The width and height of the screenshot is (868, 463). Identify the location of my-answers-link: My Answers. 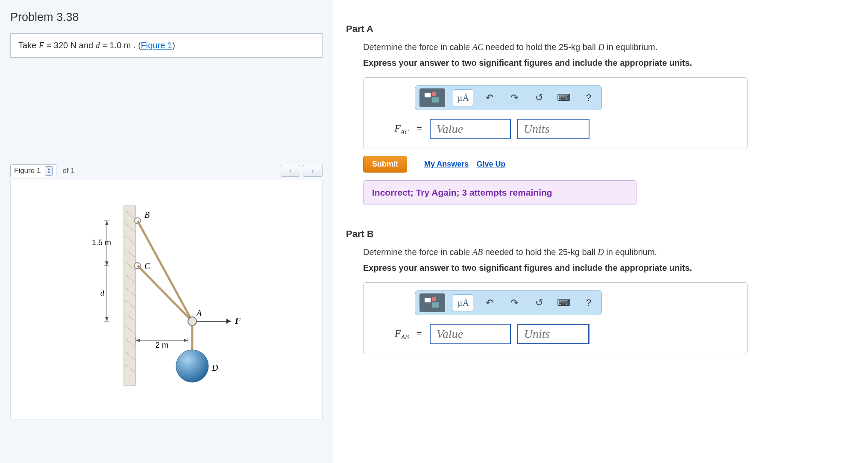
(446, 164).